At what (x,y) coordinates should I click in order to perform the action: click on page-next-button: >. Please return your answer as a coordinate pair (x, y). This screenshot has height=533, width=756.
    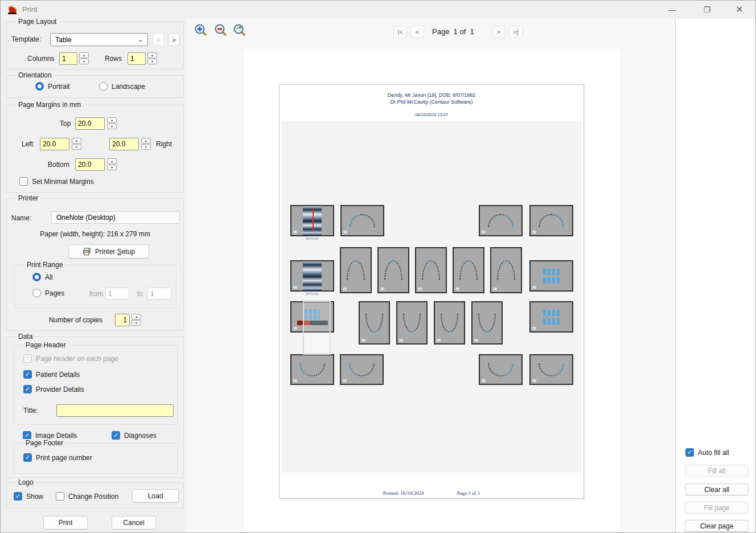
    Looking at the image, I should click on (499, 32).